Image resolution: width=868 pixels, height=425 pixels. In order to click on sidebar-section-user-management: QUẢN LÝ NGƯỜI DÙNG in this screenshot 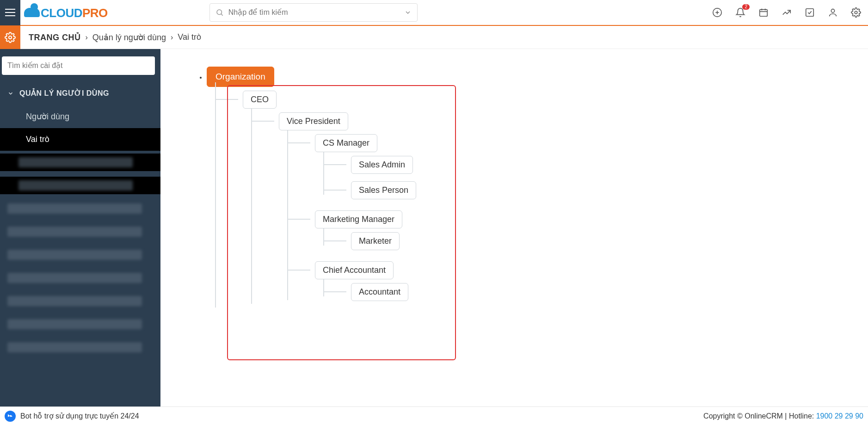, I will do `click(80, 93)`.